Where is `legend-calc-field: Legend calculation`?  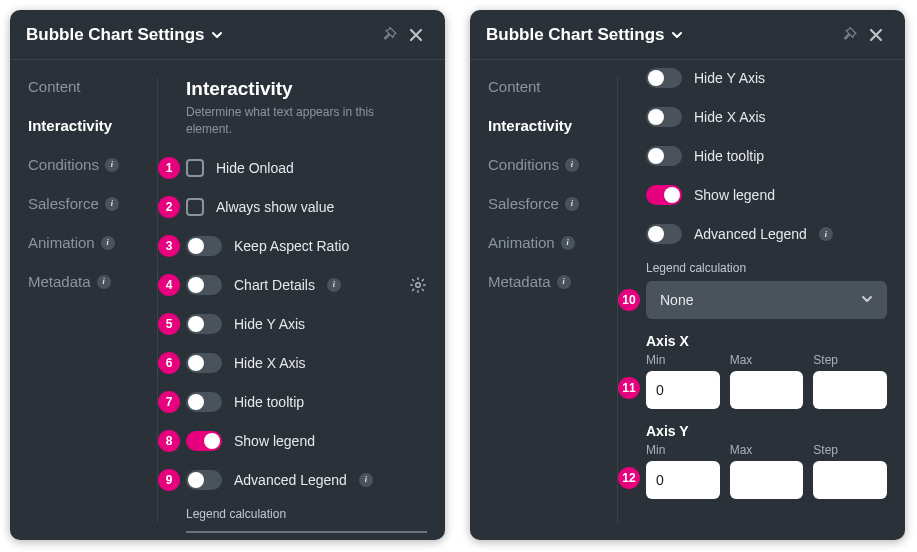 legend-calc-field: Legend calculation is located at coordinates (306, 520).